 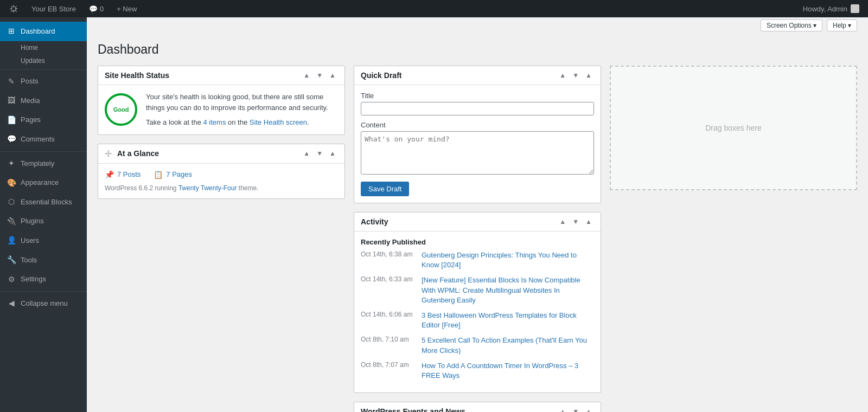 I want to click on page-title: Dashboard, so click(x=477, y=50).